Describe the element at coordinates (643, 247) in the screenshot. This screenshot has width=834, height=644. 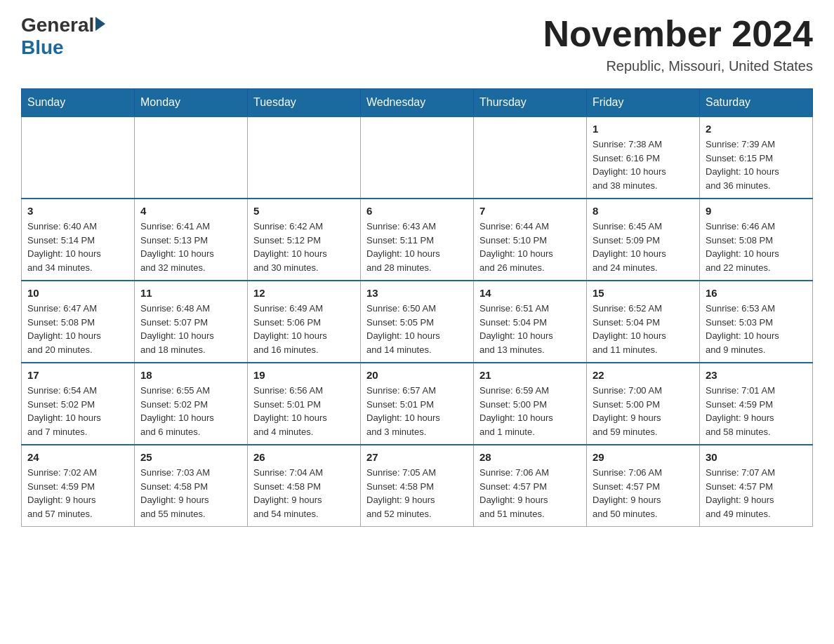
I see `day-info: Sunrise: 6:45 AM Sunset: 5:09 PM Dayligh…` at that location.